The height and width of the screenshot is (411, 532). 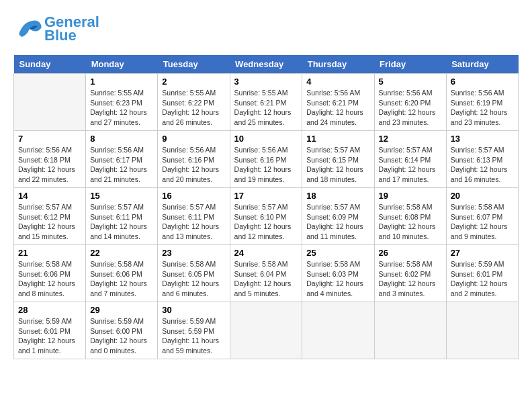 What do you see at coordinates (482, 160) in the screenshot?
I see `calendar-cell: 13Sunrise: 5:57 AM Sunset: 6:13 PM Dayli…` at bounding box center [482, 160].